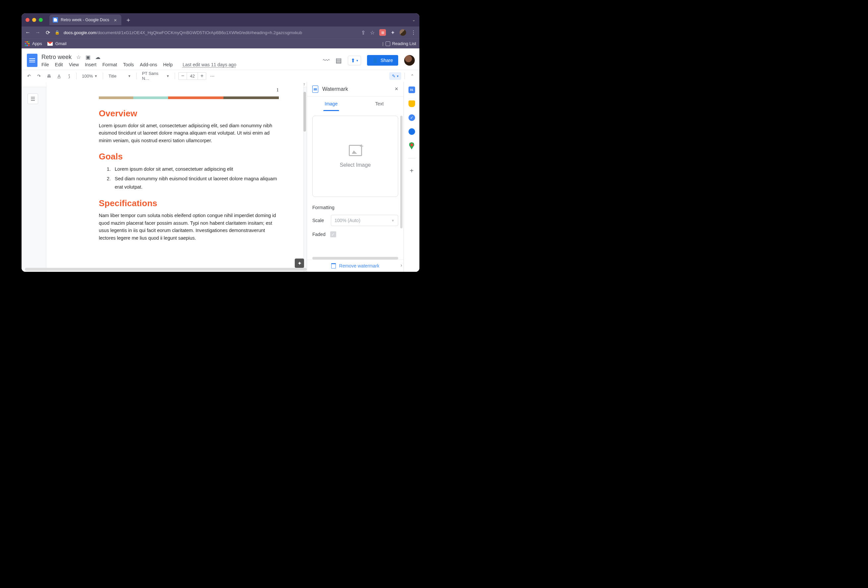 This screenshot has width=868, height=588. Describe the element at coordinates (57, 57) in the screenshot. I see `document-title: Retro week` at that location.